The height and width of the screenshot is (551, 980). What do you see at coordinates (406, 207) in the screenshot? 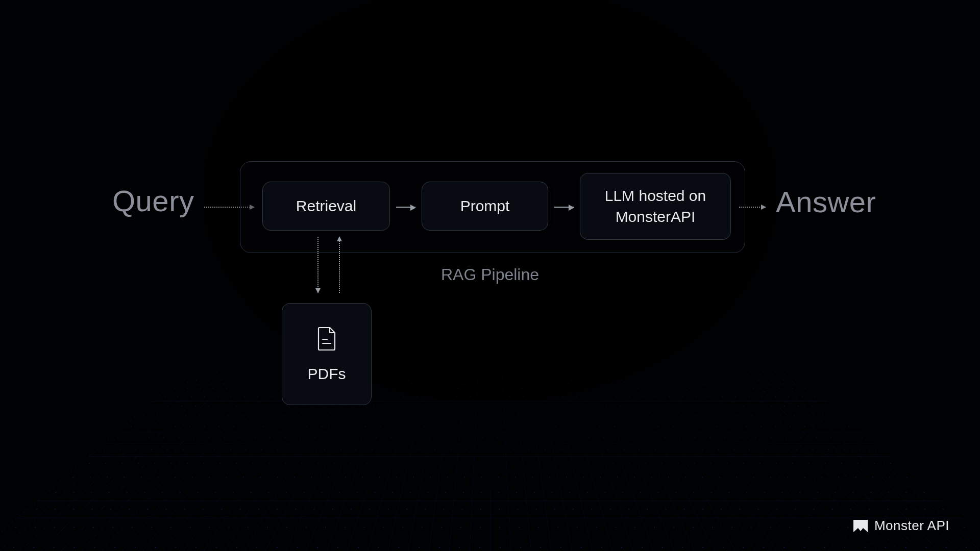
I see `arrow-retrieval-to-prompt` at bounding box center [406, 207].